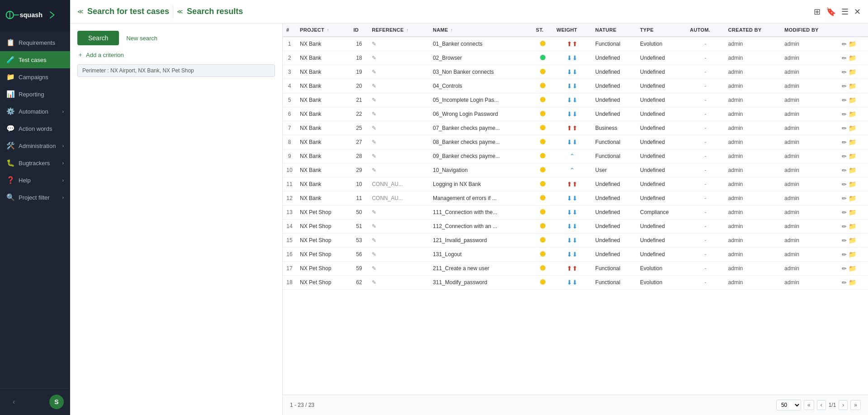  What do you see at coordinates (11, 94) in the screenshot?
I see `reporting-icon: 📊` at bounding box center [11, 94].